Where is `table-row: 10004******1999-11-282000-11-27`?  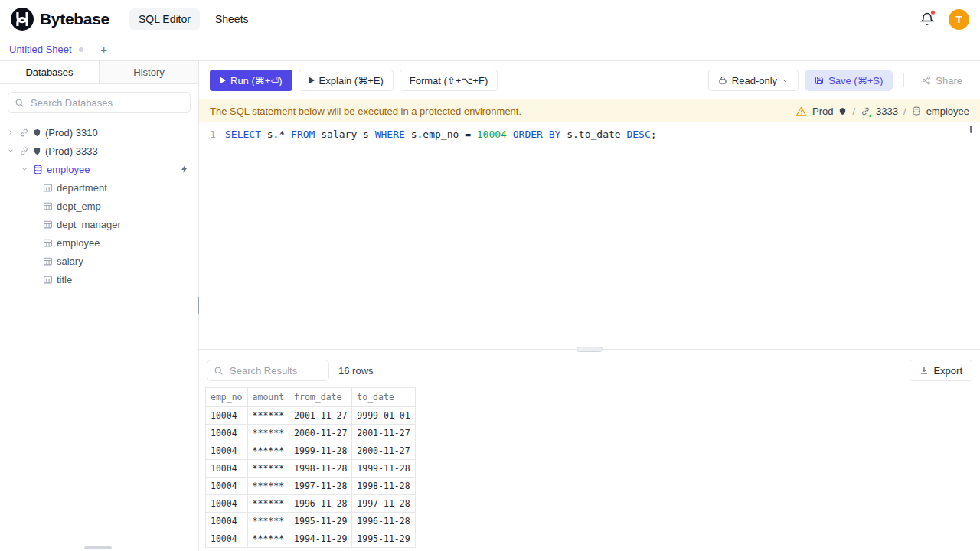
table-row: 10004******1999-11-282000-11-27 is located at coordinates (311, 452).